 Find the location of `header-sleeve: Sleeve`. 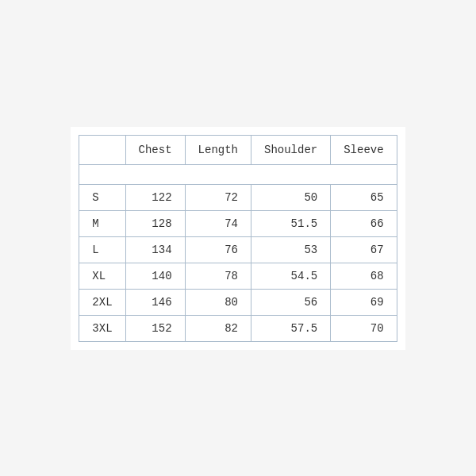

header-sleeve: Sleeve is located at coordinates (363, 149).